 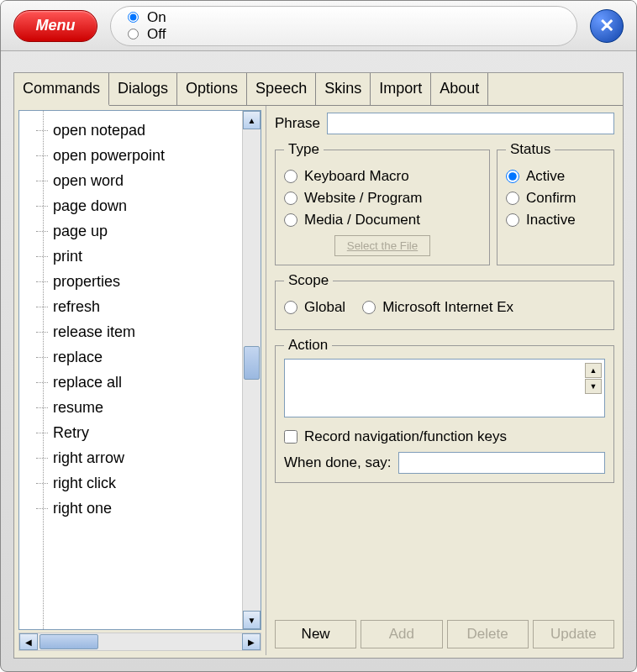 What do you see at coordinates (318, 26) in the screenshot?
I see `titlebar: Menu On Off ✕` at bounding box center [318, 26].